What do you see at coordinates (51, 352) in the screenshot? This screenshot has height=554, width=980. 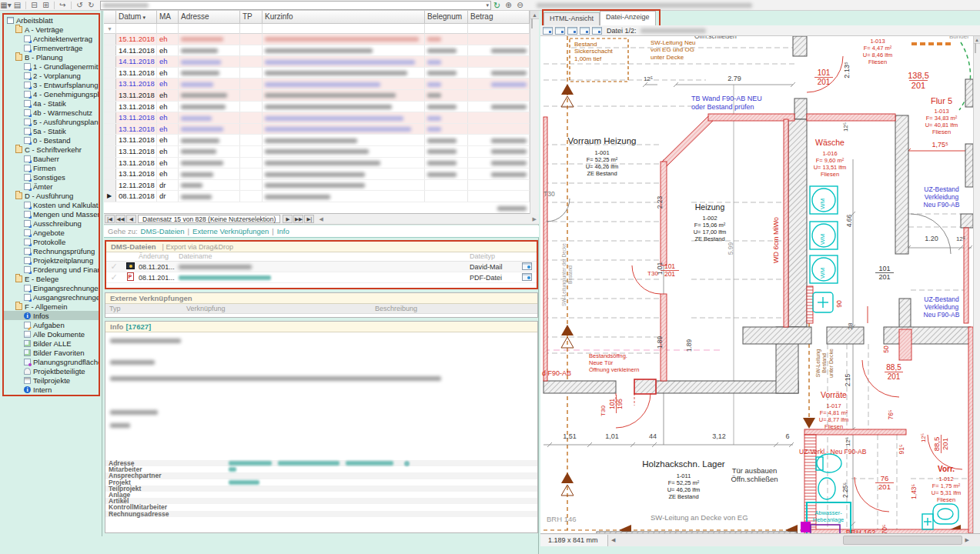 I see `sidebar-item-bilder-favoriten: Bilder Favoriten` at bounding box center [51, 352].